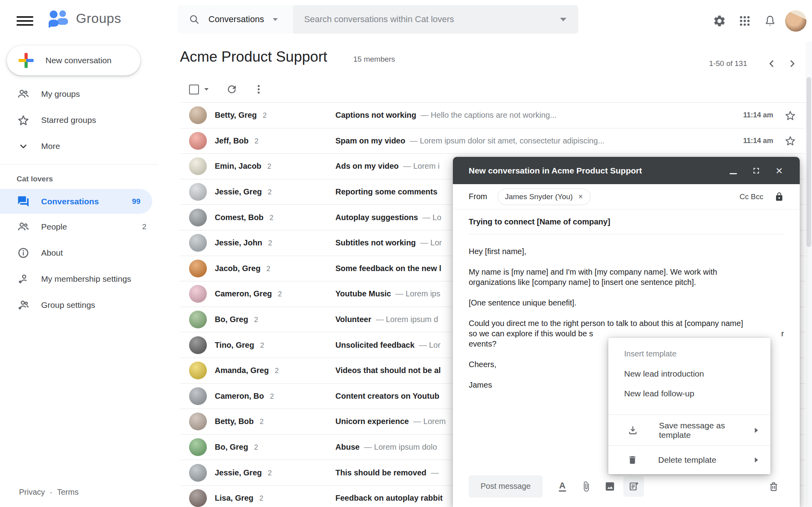 The width and height of the screenshot is (812, 507). Describe the element at coordinates (719, 21) in the screenshot. I see `gear-icon` at that location.